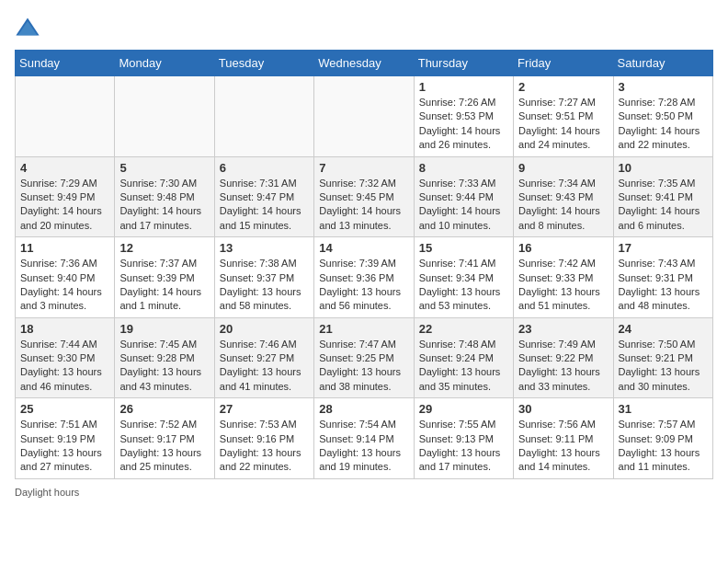  I want to click on day-header-friday: Friday, so click(563, 63).